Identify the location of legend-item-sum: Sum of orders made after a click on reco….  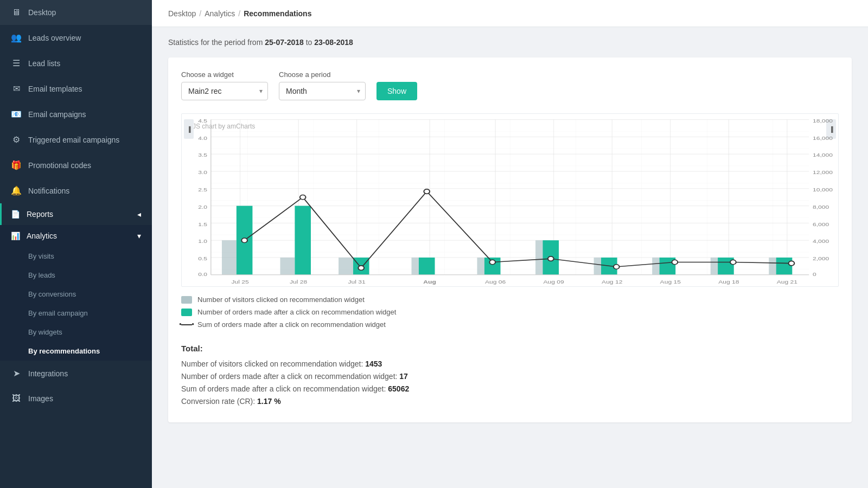
(510, 324).